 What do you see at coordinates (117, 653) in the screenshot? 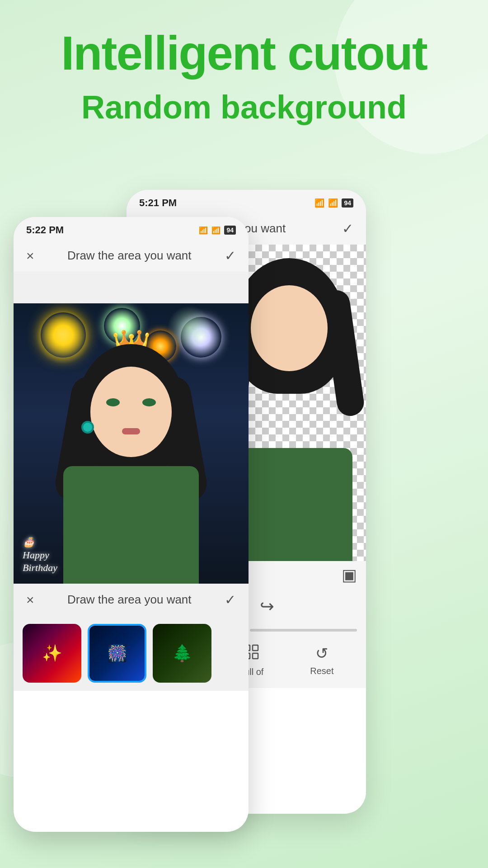
I see `thumbnail-2: 🎆` at bounding box center [117, 653].